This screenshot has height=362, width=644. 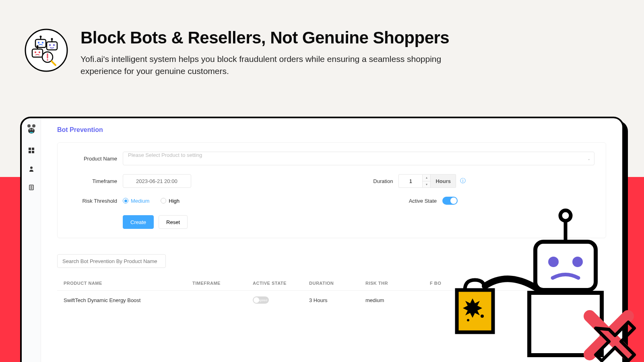 I want to click on duration-unit: Hours, so click(x=444, y=181).